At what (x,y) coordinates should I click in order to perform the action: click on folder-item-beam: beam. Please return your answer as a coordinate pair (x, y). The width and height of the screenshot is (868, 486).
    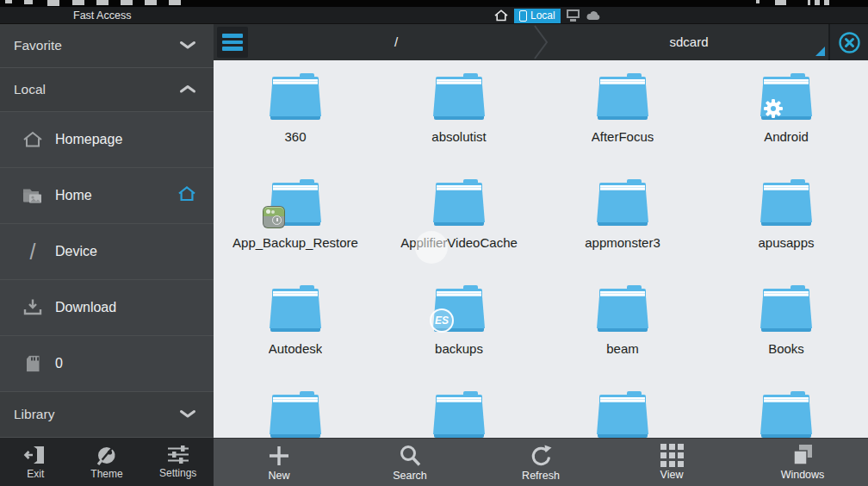
    Looking at the image, I should click on (623, 326).